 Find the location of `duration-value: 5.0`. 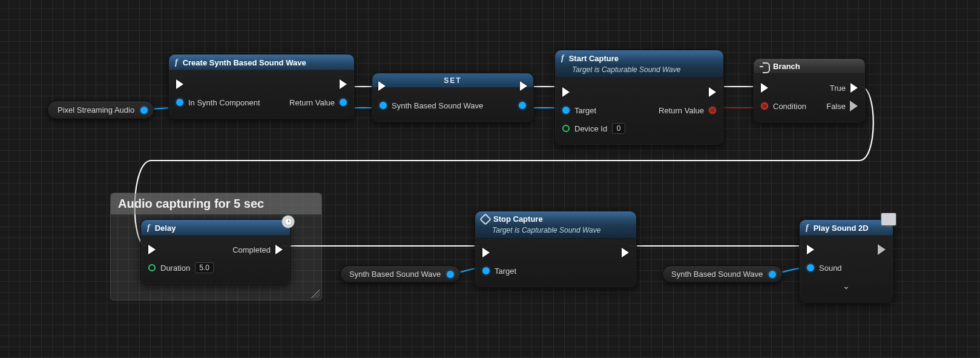

duration-value: 5.0 is located at coordinates (205, 268).